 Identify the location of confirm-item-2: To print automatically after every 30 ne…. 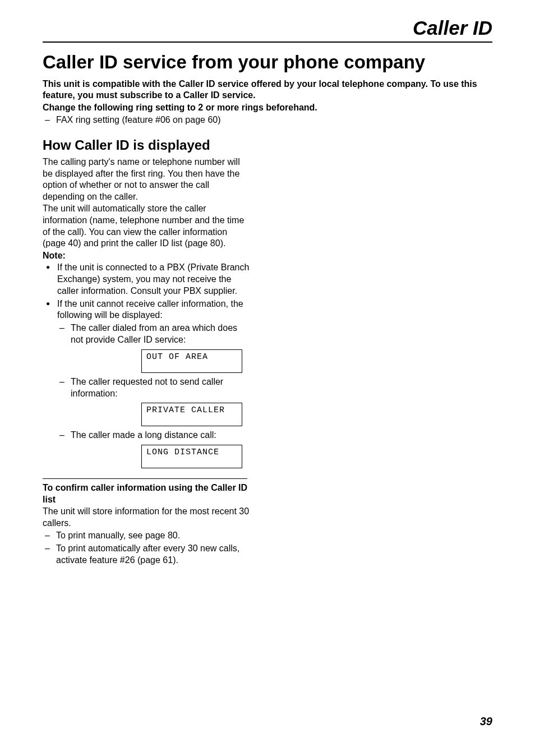
(146, 555).